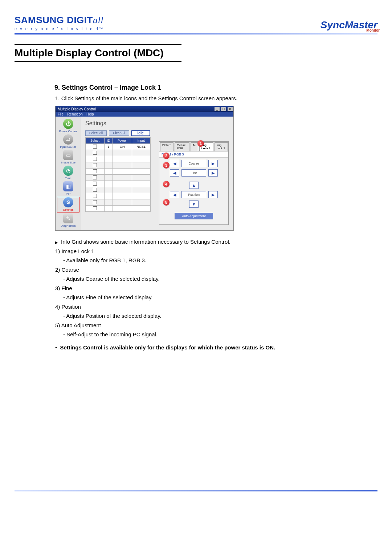 Image resolution: width=392 pixels, height=555 pixels. Describe the element at coordinates (194, 173) in the screenshot. I see `fine-label: Fine` at that location.